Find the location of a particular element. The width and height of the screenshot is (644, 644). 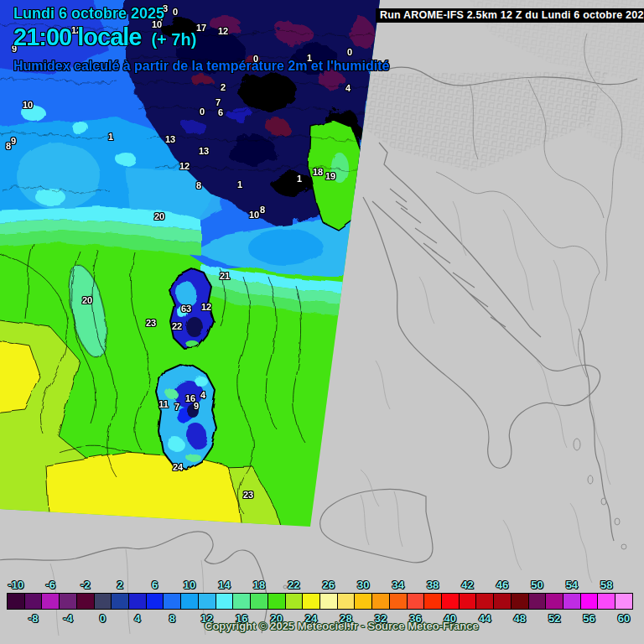

scale-tick-label: 30 is located at coordinates (363, 585).